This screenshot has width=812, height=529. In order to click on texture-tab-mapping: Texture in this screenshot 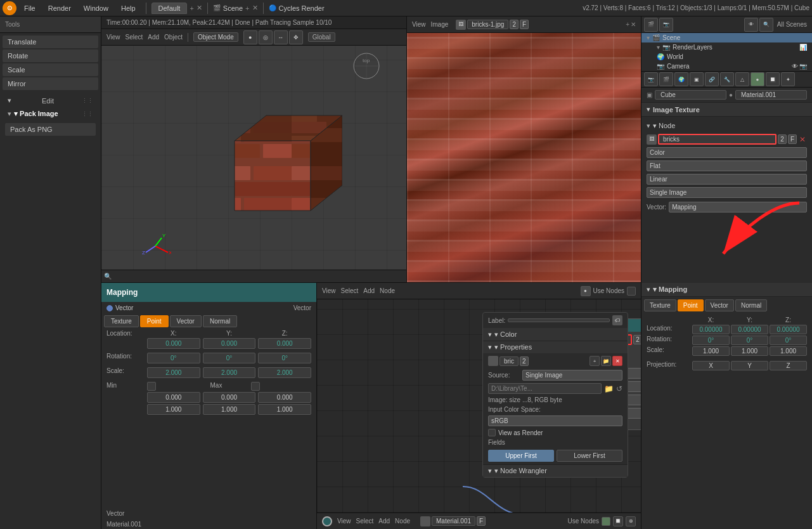, I will do `click(122, 321)`.